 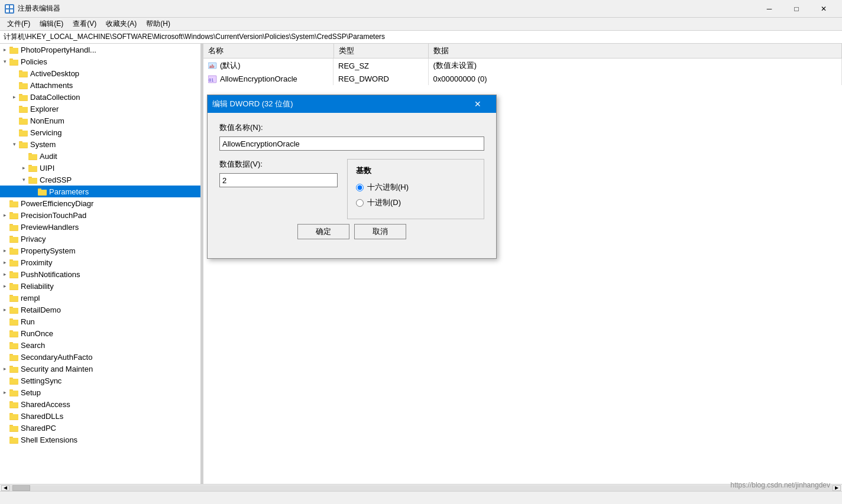 What do you see at coordinates (323, 232) in the screenshot?
I see `ok-button: 确定` at bounding box center [323, 232].